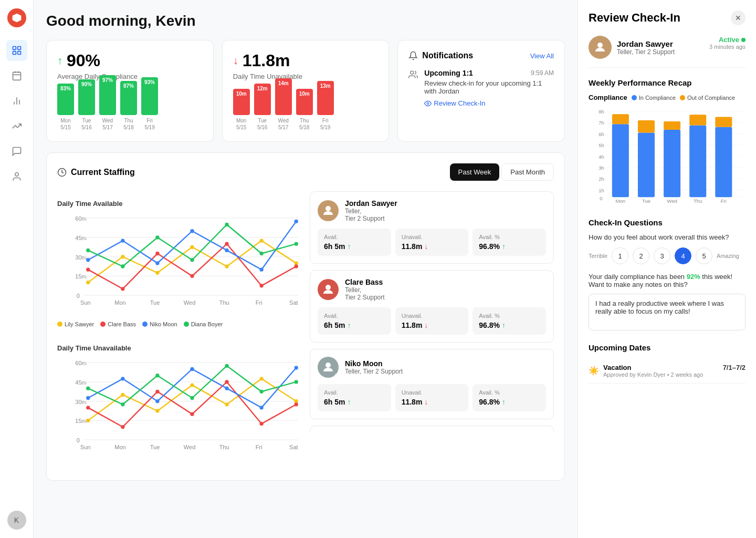  What do you see at coordinates (17, 101) in the screenshot?
I see `sidebar-item-analytics` at bounding box center [17, 101].